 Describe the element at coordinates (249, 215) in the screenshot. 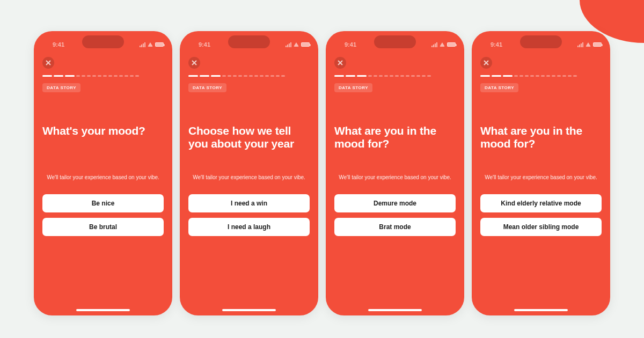

I see `options: I need a win I need a laugh` at that location.